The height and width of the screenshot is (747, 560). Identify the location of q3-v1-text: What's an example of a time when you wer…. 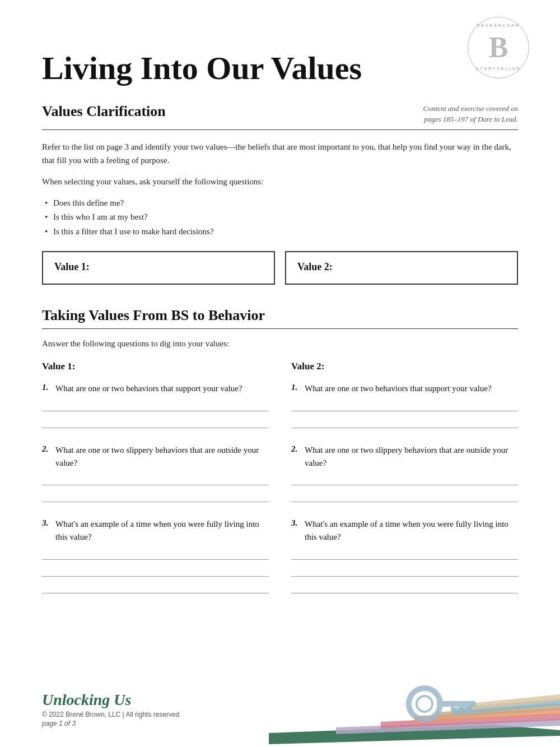
(162, 531).